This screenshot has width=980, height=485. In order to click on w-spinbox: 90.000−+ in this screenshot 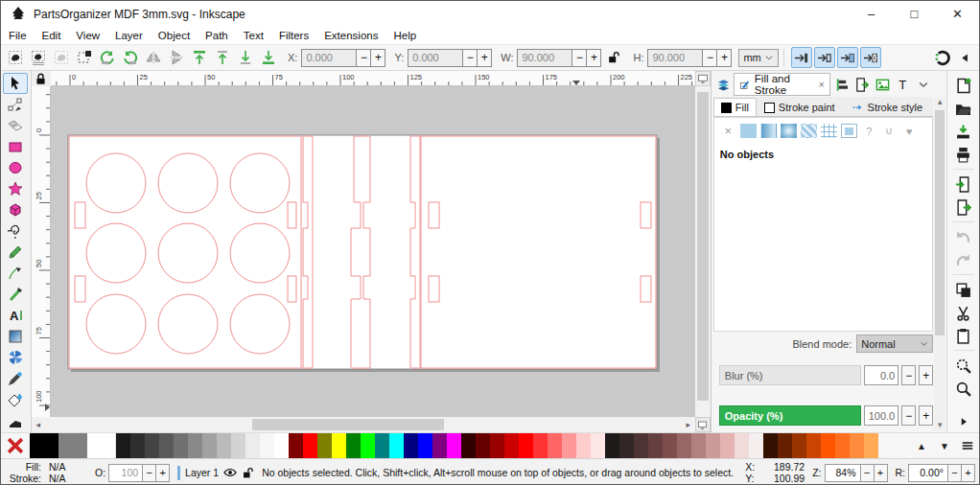, I will do `click(559, 58)`.